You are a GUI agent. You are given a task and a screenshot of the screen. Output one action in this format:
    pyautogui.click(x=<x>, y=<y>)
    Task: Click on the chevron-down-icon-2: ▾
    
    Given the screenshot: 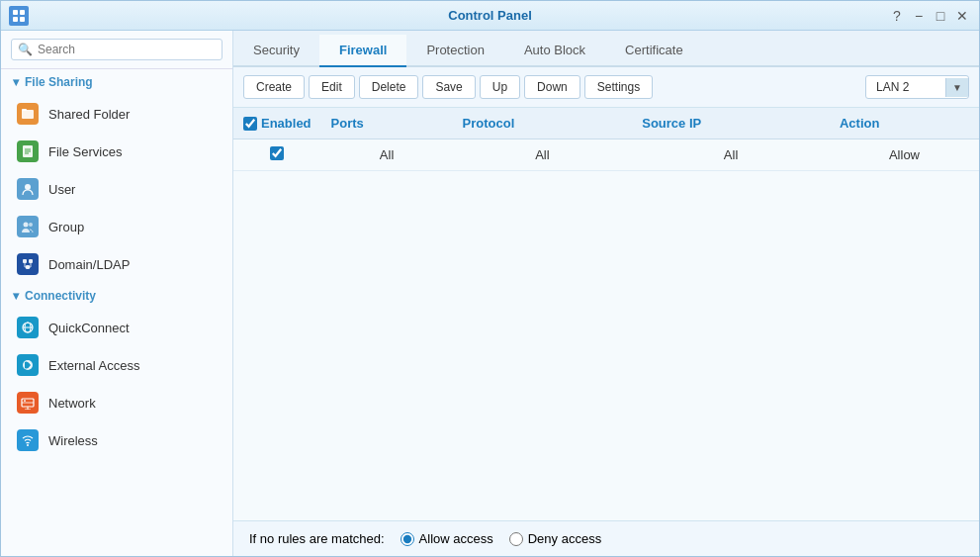 What is the action you would take?
    pyautogui.click(x=16, y=296)
    